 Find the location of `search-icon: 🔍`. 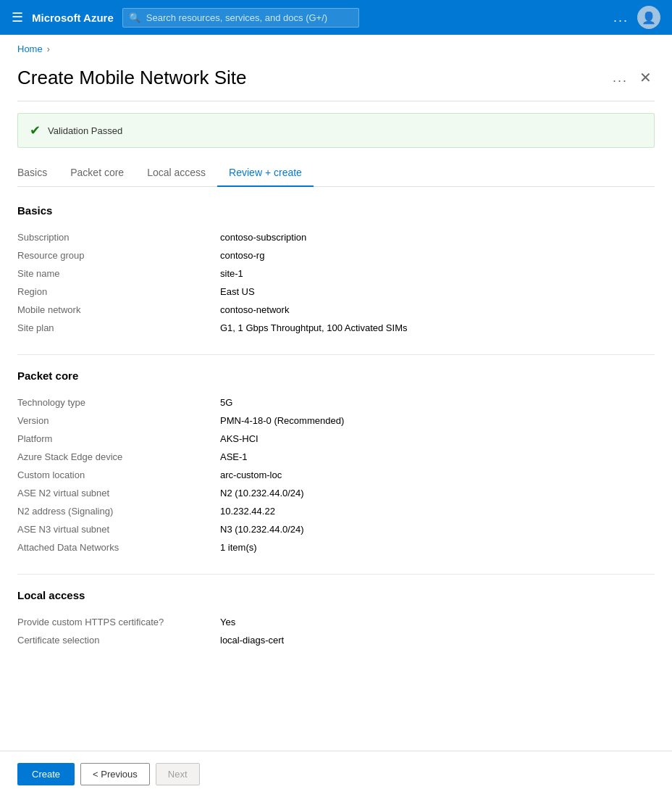

search-icon: 🔍 is located at coordinates (135, 17).